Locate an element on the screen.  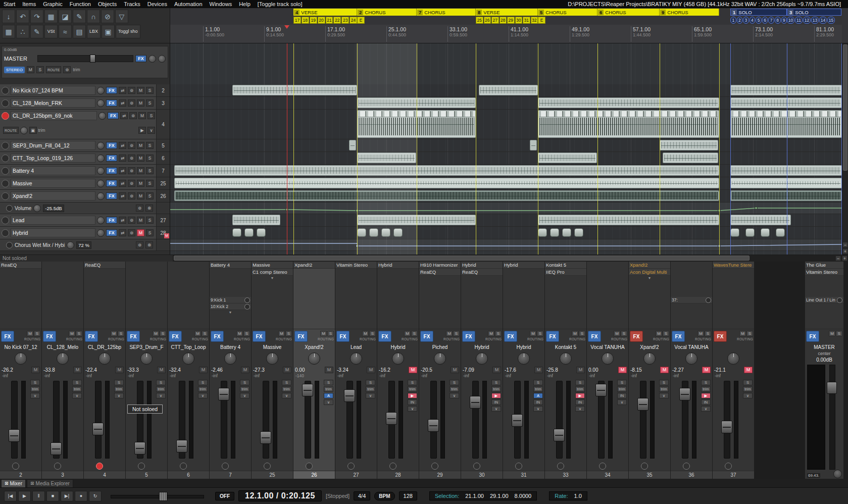
strip-number: 25 is located at coordinates (272, 475).